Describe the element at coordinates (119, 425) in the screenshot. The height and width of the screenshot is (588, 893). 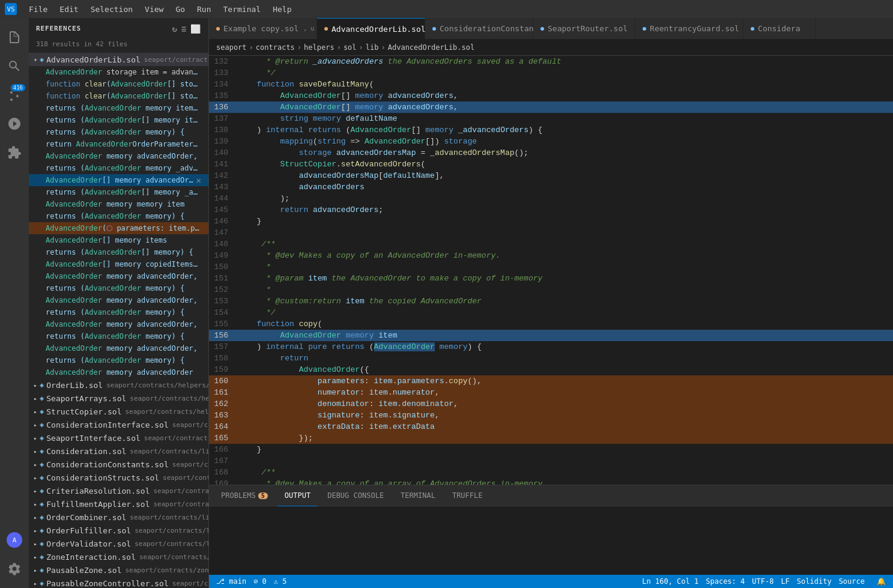
I see `file-group-considerationinterface: ▸ ◈ ConsiderationInterface.sol seaport/c…` at that location.